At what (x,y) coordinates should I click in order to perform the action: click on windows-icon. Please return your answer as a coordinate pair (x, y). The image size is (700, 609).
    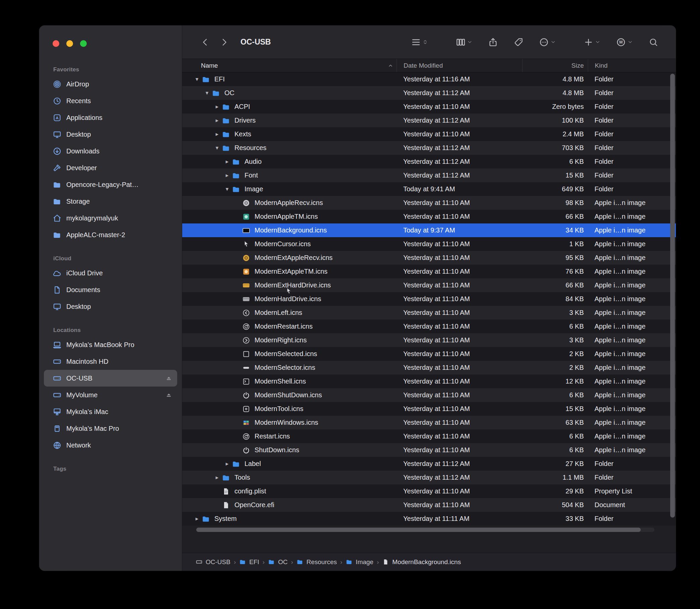
    Looking at the image, I should click on (246, 423).